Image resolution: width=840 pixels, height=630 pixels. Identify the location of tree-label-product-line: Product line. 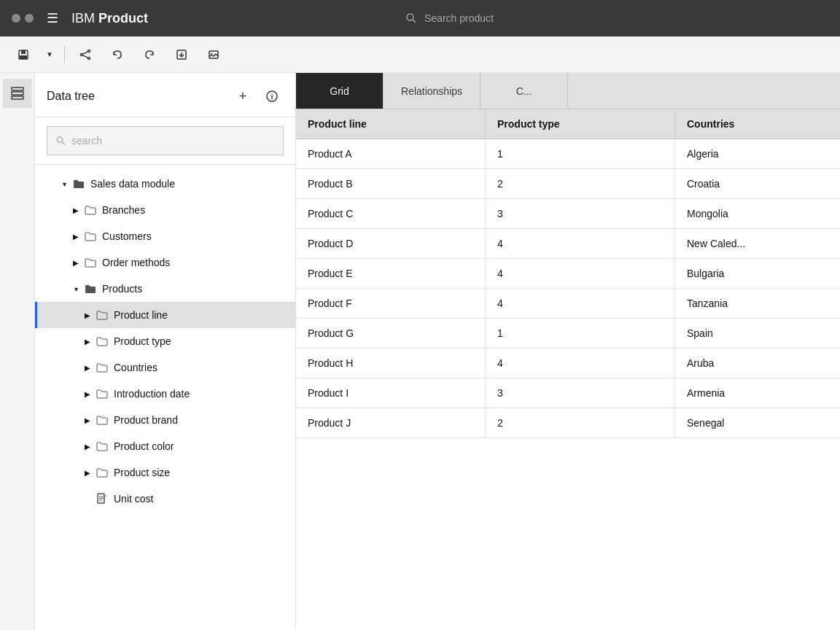
(141, 315).